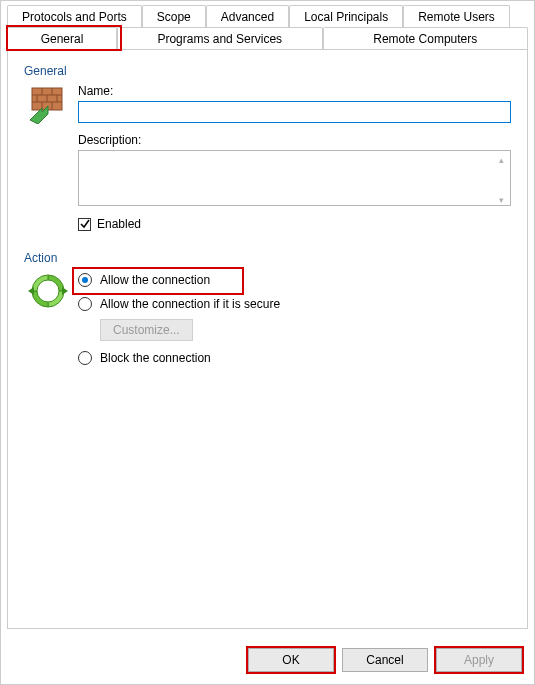  Describe the element at coordinates (85, 280) in the screenshot. I see `radio-allow` at that location.